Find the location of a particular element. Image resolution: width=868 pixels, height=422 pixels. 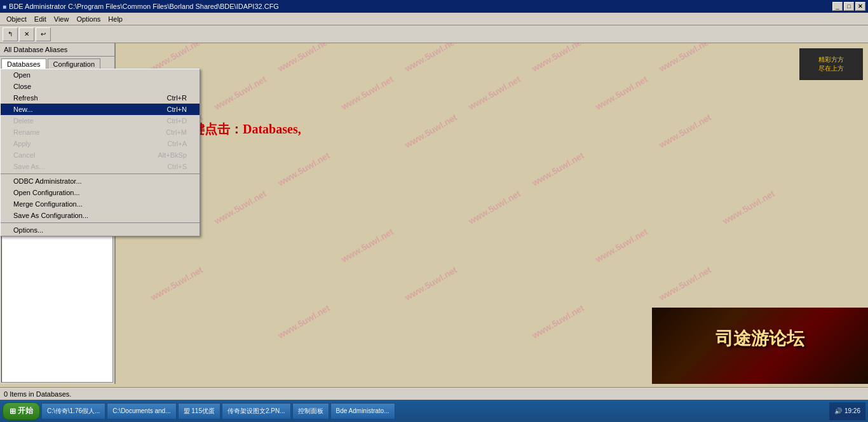

start-label: 开始 is located at coordinates (25, 411).